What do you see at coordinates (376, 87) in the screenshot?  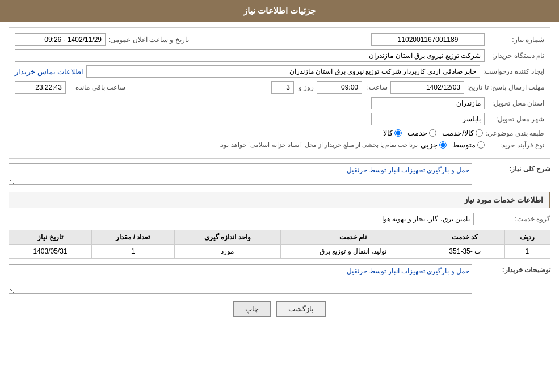 I see `response-time-label: ساعت:` at bounding box center [376, 87].